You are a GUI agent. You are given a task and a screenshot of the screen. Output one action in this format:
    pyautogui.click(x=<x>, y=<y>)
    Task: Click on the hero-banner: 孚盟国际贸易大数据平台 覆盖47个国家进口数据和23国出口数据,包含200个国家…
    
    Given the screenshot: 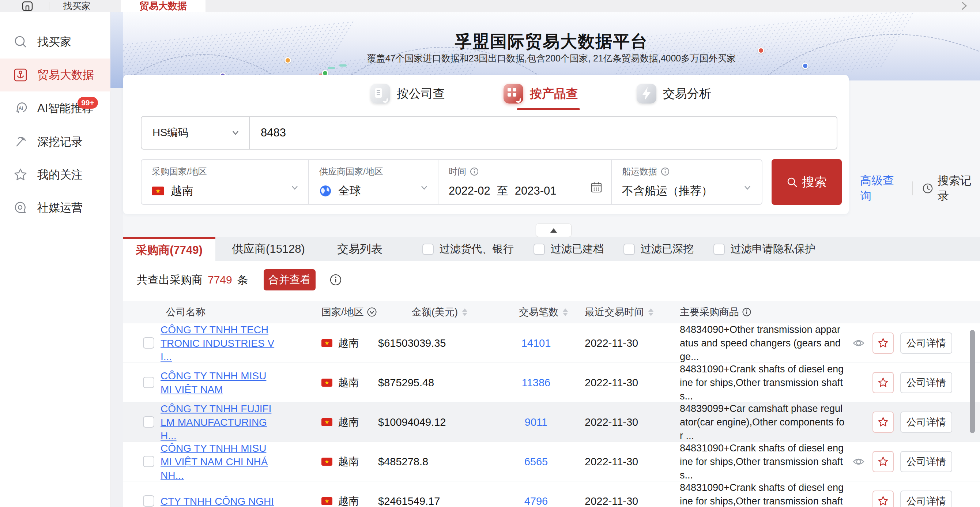 What is the action you would take?
    pyautogui.click(x=552, y=46)
    